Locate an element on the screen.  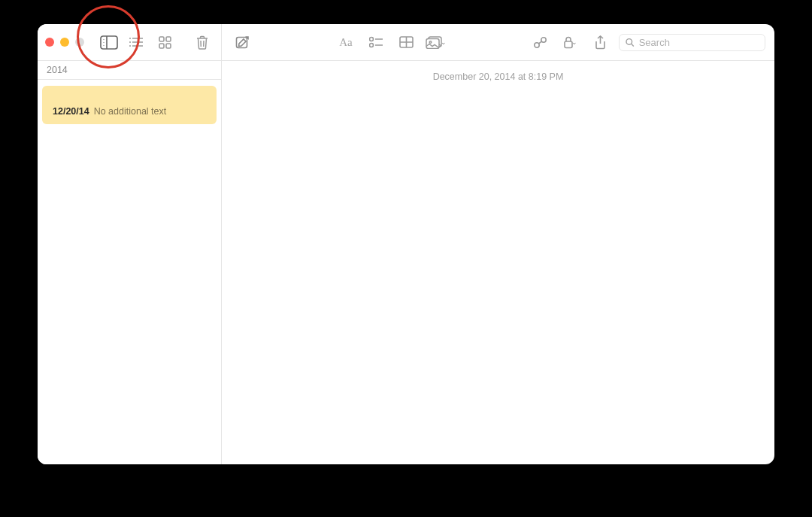
compose-icon is located at coordinates (242, 42).